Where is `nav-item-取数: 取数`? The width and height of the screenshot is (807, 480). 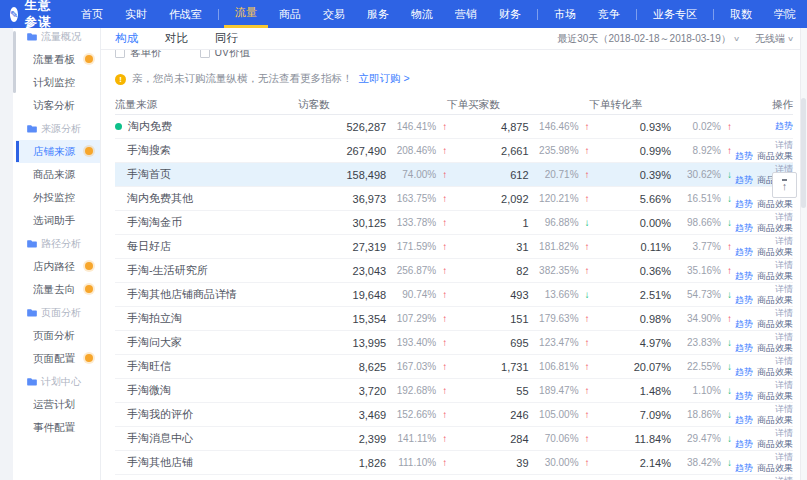
nav-item-取数: 取数 is located at coordinates (741, 14).